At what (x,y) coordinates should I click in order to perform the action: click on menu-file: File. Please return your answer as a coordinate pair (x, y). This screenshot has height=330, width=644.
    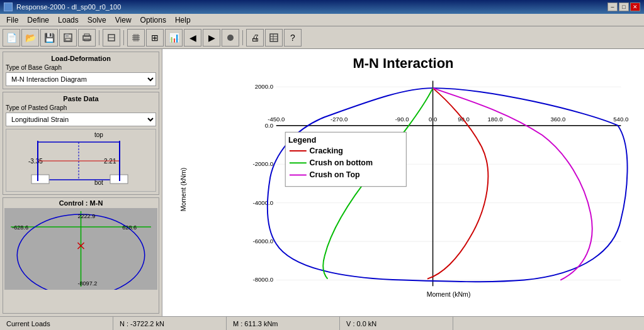
    Looking at the image, I should click on (13, 20).